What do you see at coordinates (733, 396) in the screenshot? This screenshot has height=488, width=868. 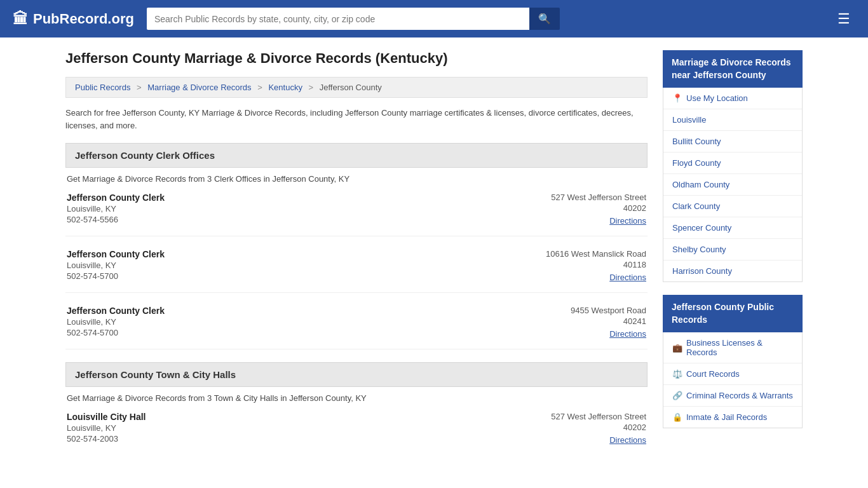 I see `sidebar-item-criminal: 🔗 Criminal Records & Warrants` at bounding box center [733, 396].